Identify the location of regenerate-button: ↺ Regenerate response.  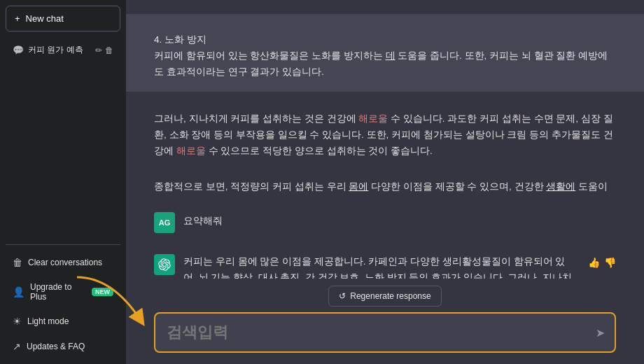
(385, 296).